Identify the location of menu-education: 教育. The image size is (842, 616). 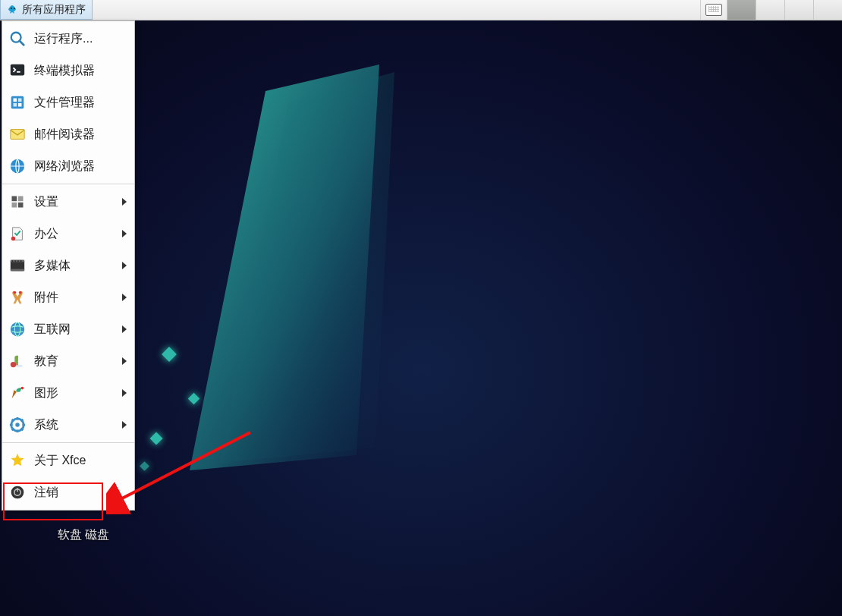
(68, 361).